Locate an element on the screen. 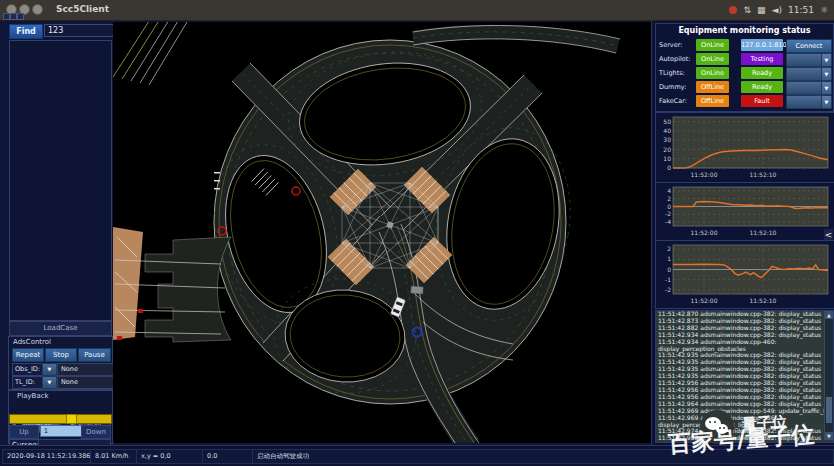  equipment-row: TLights: OnLine Ready ▼ is located at coordinates (744, 73).